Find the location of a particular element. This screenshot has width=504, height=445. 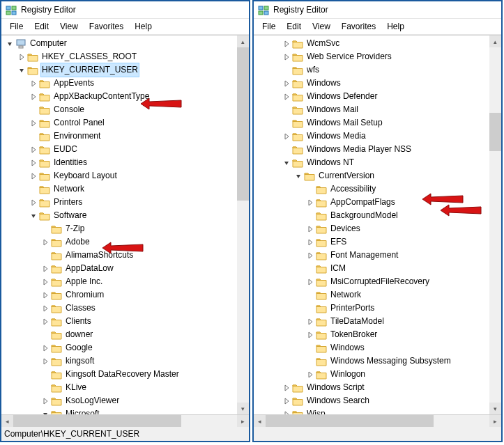

tree-item: Wisp is located at coordinates (378, 411).